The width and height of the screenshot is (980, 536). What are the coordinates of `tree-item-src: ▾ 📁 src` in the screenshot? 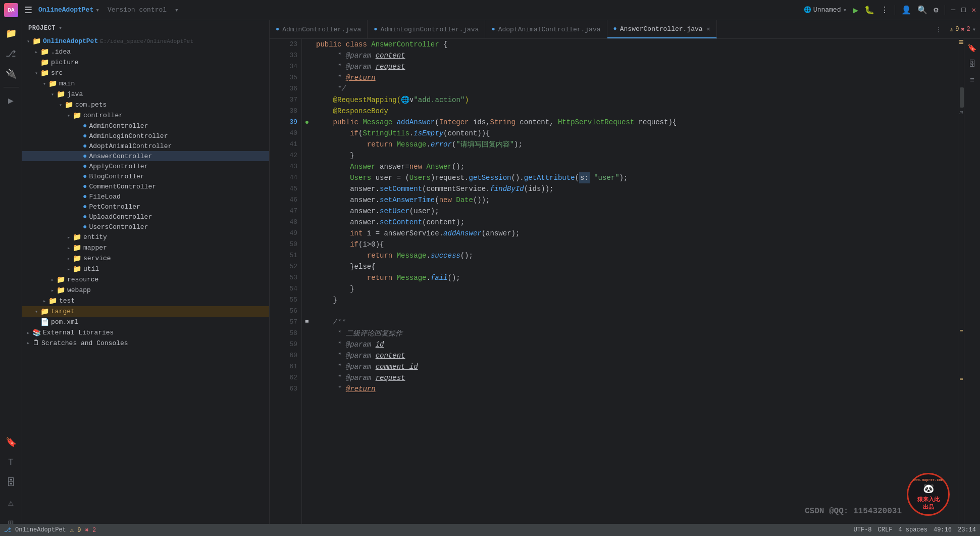 It's located at (145, 73).